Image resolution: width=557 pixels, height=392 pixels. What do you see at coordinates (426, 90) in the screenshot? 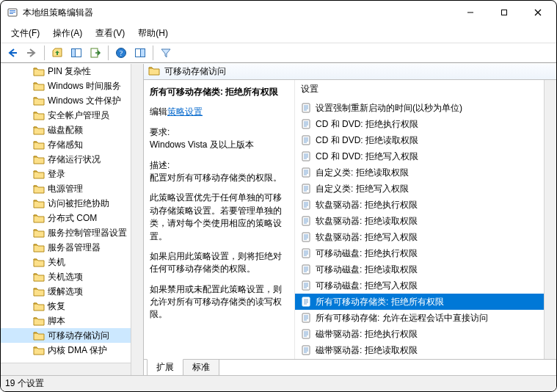
I see `settings-column-header: 设置` at bounding box center [426, 90].